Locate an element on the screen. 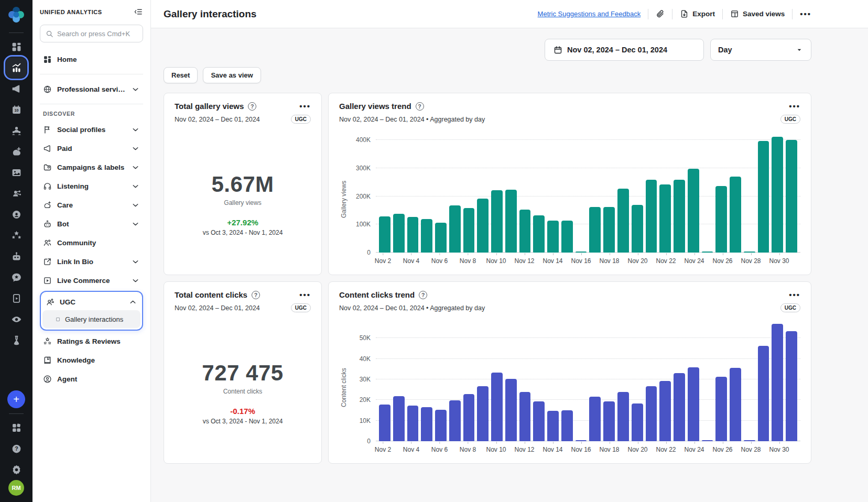 The image size is (868, 502). sidebar-item-live-commerce: Live Commerce is located at coordinates (91, 280).